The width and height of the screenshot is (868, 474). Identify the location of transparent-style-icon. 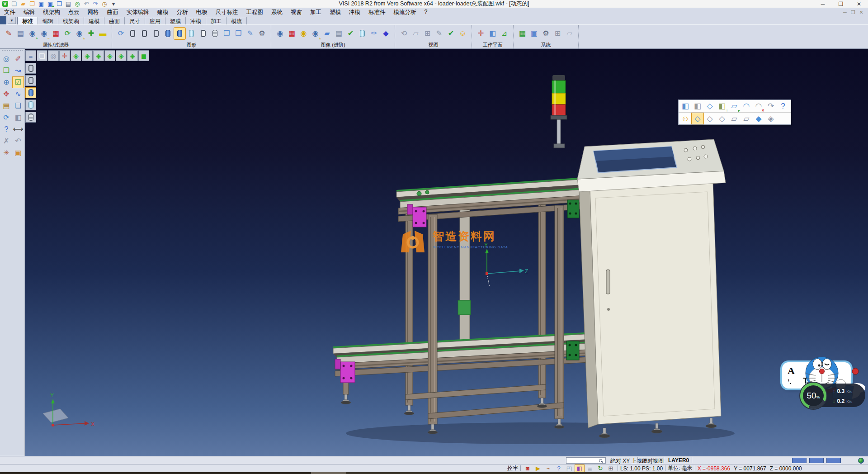
(192, 33).